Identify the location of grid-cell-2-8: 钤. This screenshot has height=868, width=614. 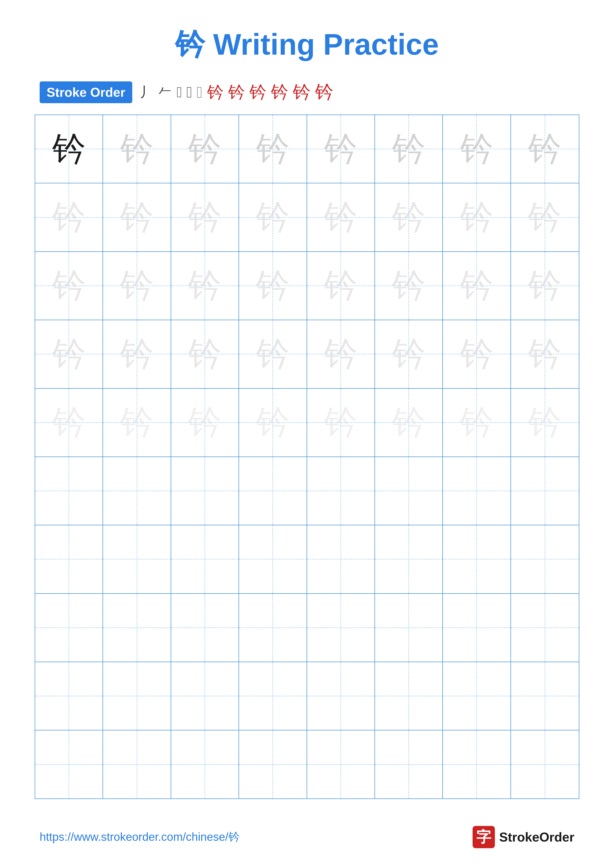
(545, 217).